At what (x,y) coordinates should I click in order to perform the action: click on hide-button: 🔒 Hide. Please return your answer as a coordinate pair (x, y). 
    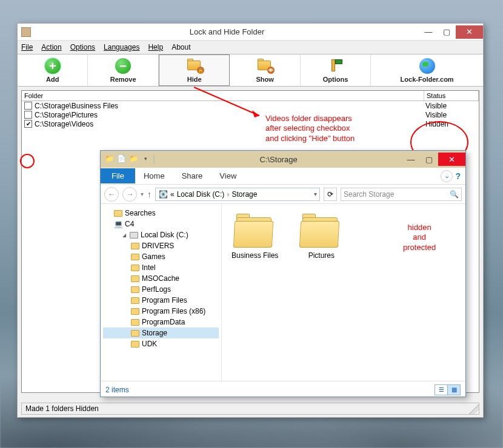
    Looking at the image, I should click on (194, 70).